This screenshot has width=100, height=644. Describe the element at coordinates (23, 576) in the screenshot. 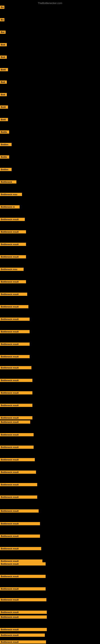

I see `bottleneck-label-48: Bottleneck result` at that location.